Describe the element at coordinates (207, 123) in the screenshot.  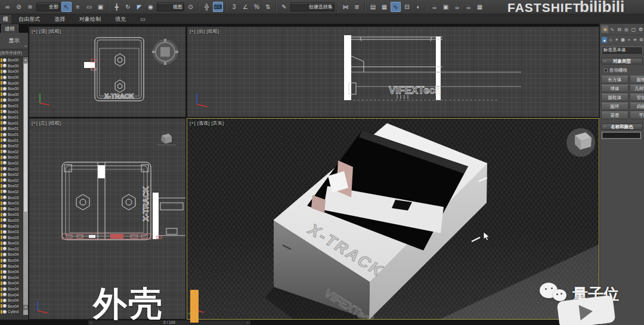
I see `viewport-perspective-label: [+] [透视] [真实]` at that location.